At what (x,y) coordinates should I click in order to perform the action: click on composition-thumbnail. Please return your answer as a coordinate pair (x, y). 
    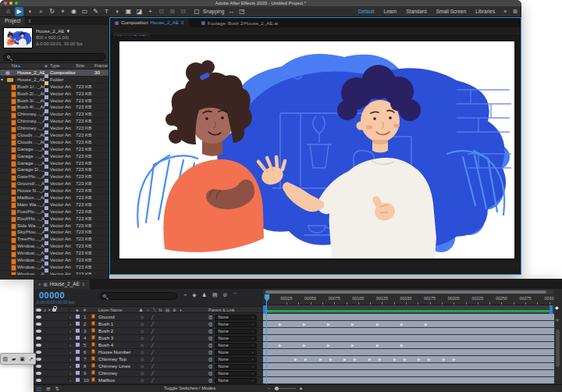
    Looking at the image, I should click on (18, 37).